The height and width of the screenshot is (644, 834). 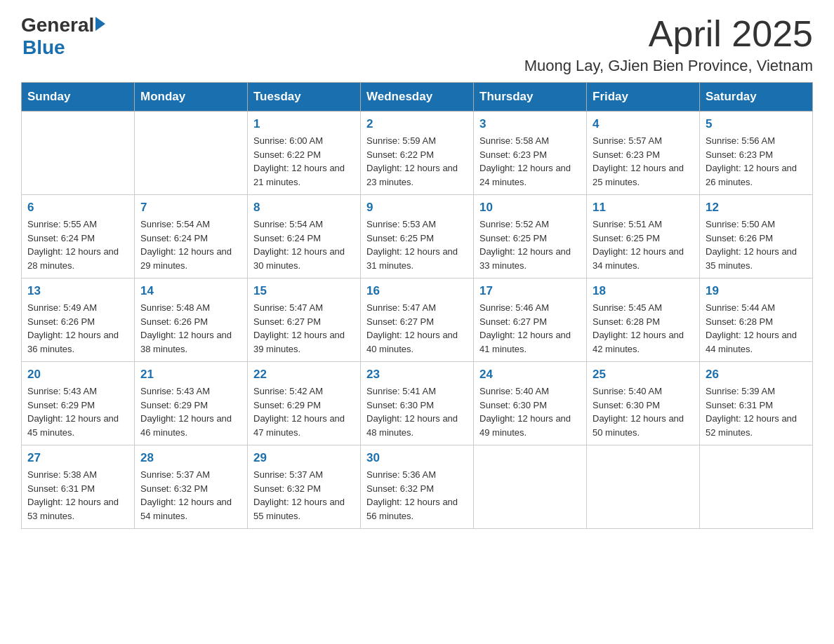 What do you see at coordinates (643, 375) in the screenshot?
I see `day-number: 25` at bounding box center [643, 375].